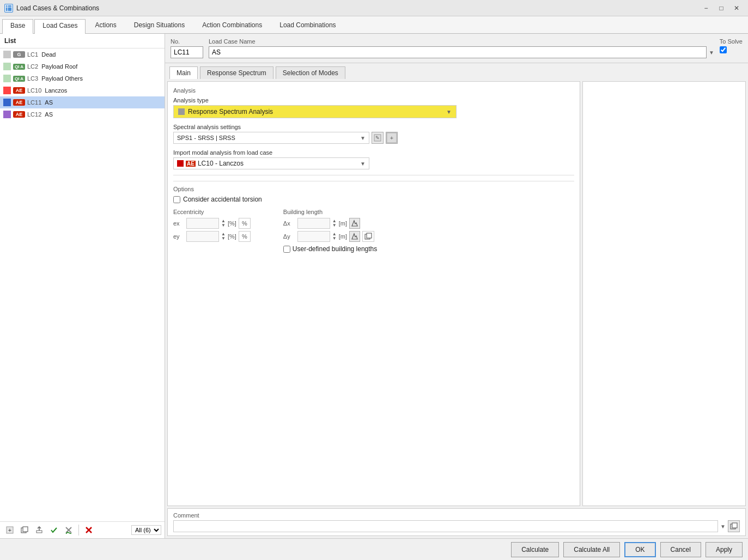 The width and height of the screenshot is (748, 560). Describe the element at coordinates (289, 236) in the screenshot. I see `dy-label: Δy` at that location.